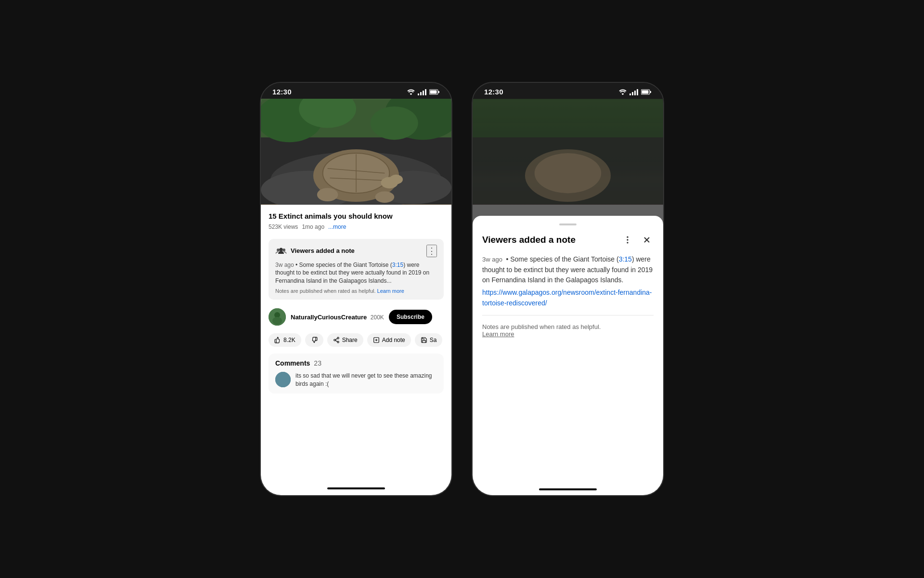 Image resolution: width=924 pixels, height=578 pixels. I want to click on modal-header: Viewers added a note, so click(568, 240).